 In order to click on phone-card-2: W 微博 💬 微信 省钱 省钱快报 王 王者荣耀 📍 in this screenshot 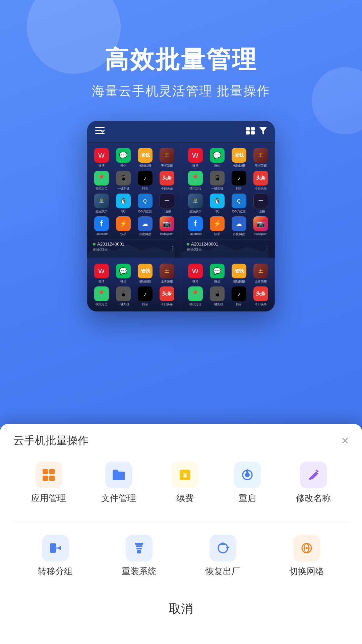, I will do `click(228, 200)`.